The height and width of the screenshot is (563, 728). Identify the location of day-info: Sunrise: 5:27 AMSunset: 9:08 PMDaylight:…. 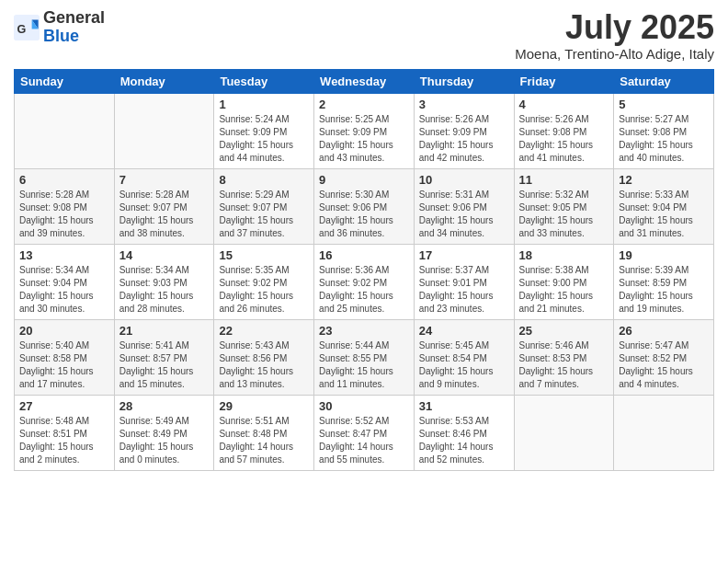
(664, 139).